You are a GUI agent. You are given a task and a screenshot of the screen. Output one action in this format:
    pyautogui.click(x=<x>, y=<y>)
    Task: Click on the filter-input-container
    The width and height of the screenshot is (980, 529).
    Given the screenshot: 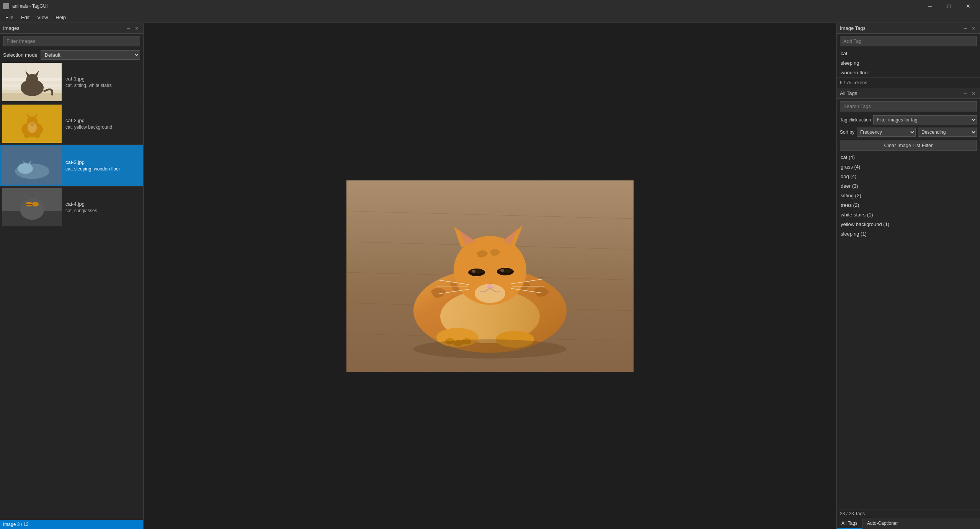 What is the action you would take?
    pyautogui.click(x=72, y=41)
    